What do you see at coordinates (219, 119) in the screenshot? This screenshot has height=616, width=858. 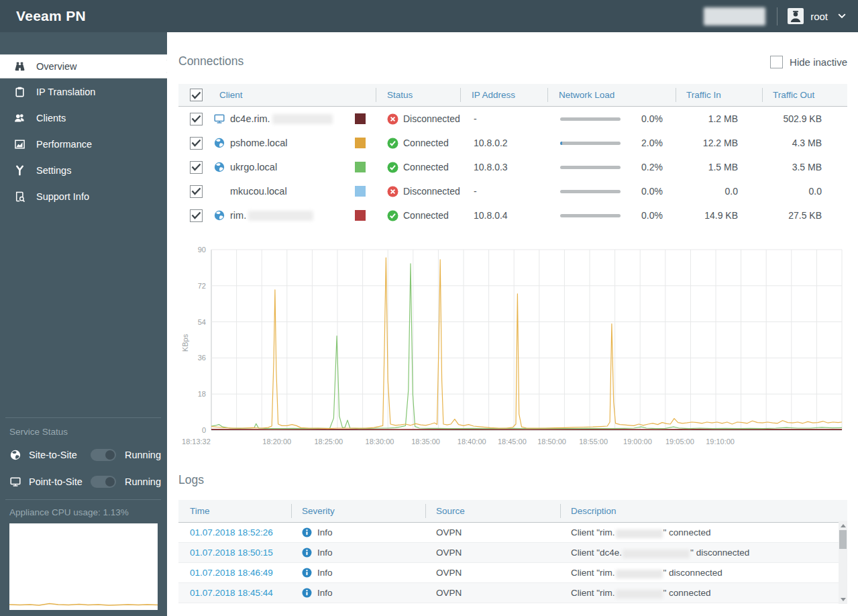 I see `computer-monitor-icon` at bounding box center [219, 119].